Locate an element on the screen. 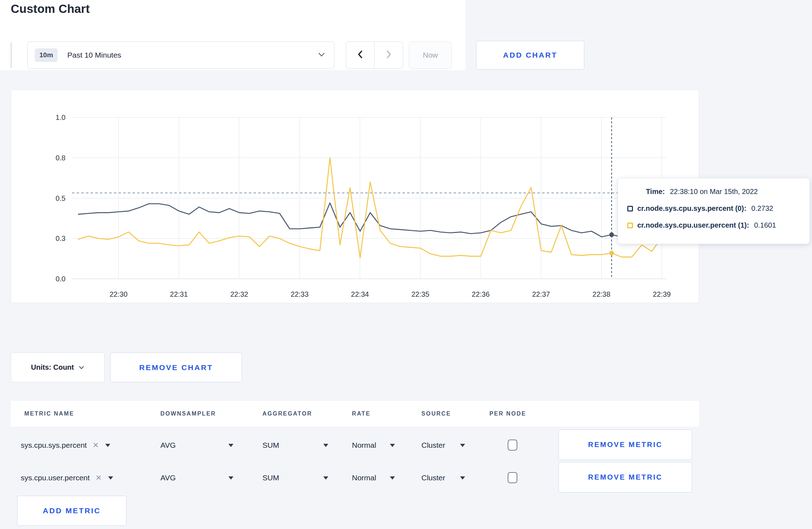  col-header-per-node: PER NODE is located at coordinates (508, 414).